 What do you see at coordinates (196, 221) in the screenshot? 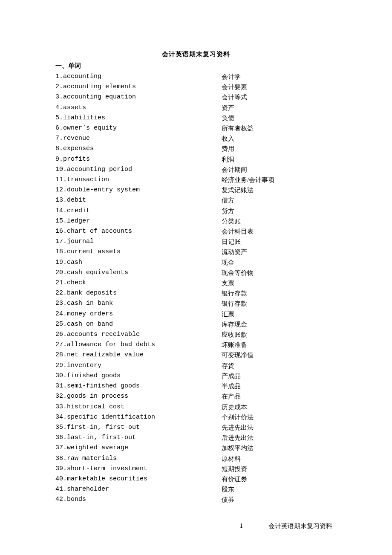
I see `vocab-row: 15.ledger分类账` at bounding box center [196, 221].